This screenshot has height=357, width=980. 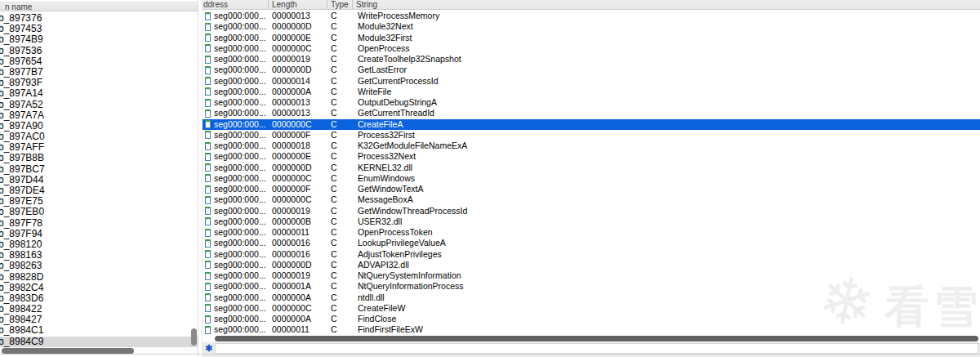 What do you see at coordinates (591, 265) in the screenshot?
I see `strings-table-row: seg000:000... 0000000D C ADVAPI32.dll` at bounding box center [591, 265].